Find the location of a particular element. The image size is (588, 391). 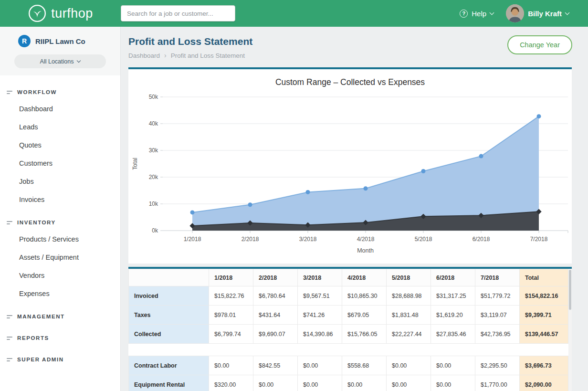

svg-text: 6/2018 is located at coordinates (481, 239).